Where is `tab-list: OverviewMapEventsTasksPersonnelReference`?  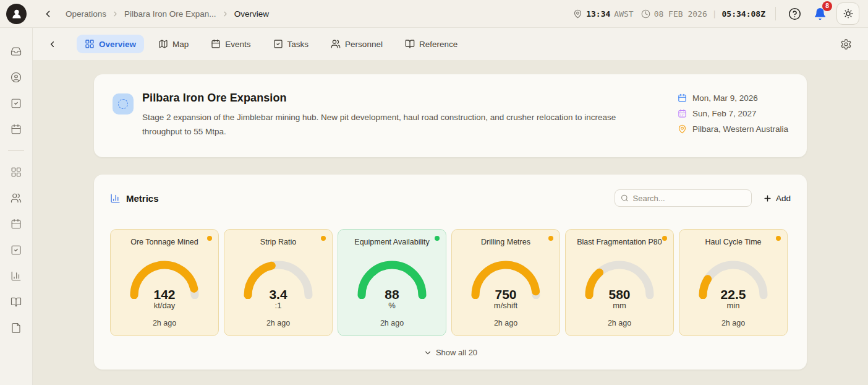
tab-list: OverviewMapEventsTasksPersonnelReference is located at coordinates (271, 44).